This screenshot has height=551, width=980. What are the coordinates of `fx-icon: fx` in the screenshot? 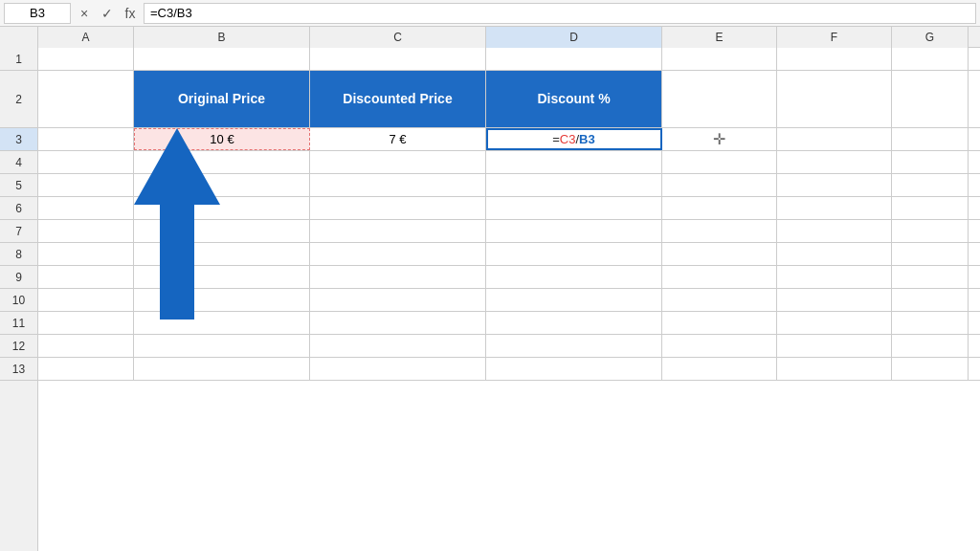 It's located at (130, 13).